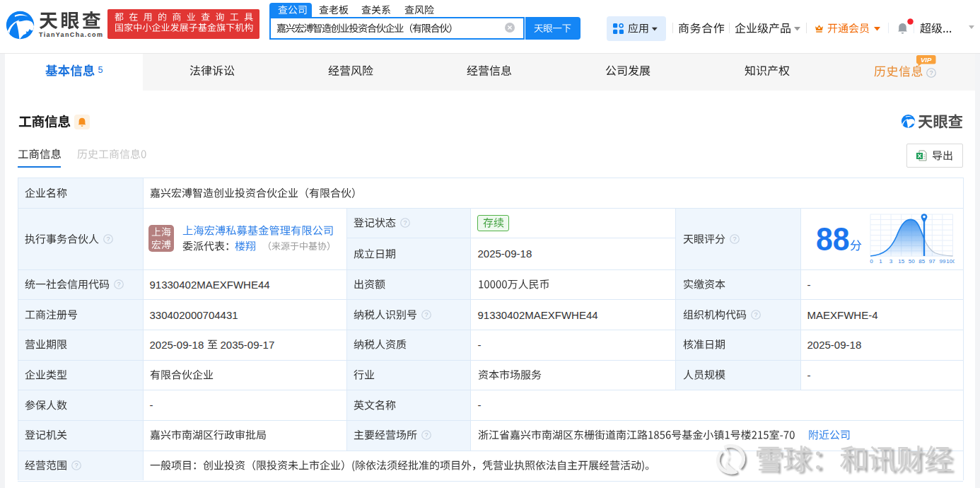 Image resolution: width=980 pixels, height=488 pixels. What do you see at coordinates (922, 262) in the screenshot?
I see `svg-text: 85` at bounding box center [922, 262].